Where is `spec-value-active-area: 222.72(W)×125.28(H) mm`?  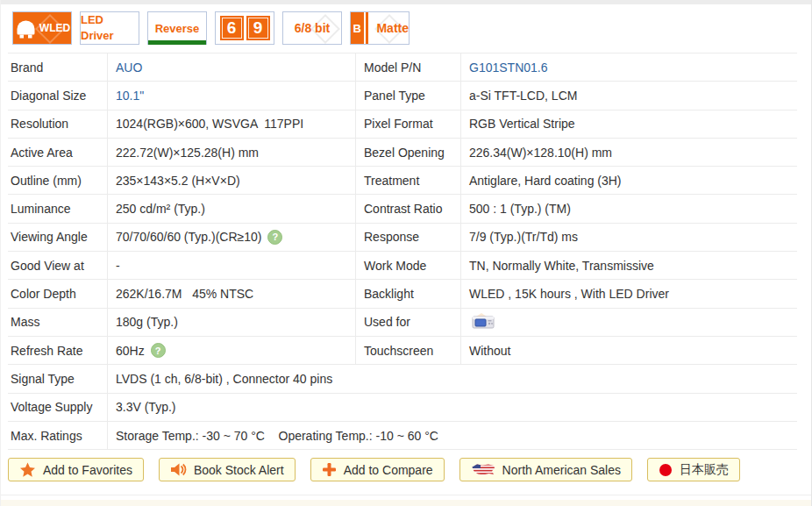 spec-value-active-area: 222.72(W)×125.28(H) mm is located at coordinates (231, 153).